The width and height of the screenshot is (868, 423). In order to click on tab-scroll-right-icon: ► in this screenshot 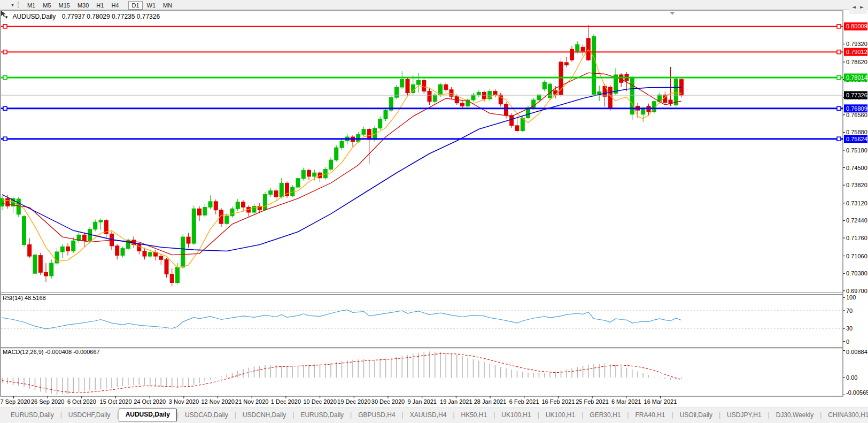, I will do `click(862, 7)`.